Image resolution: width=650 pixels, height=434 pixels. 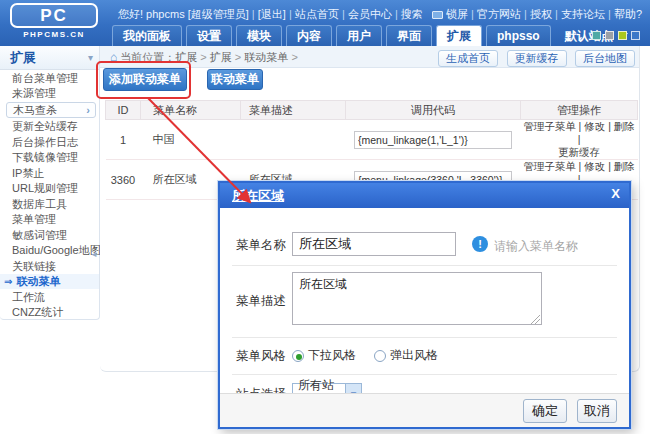 What do you see at coordinates (580, 110) in the screenshot?
I see `col-header-ops: 管理操作` at bounding box center [580, 110].